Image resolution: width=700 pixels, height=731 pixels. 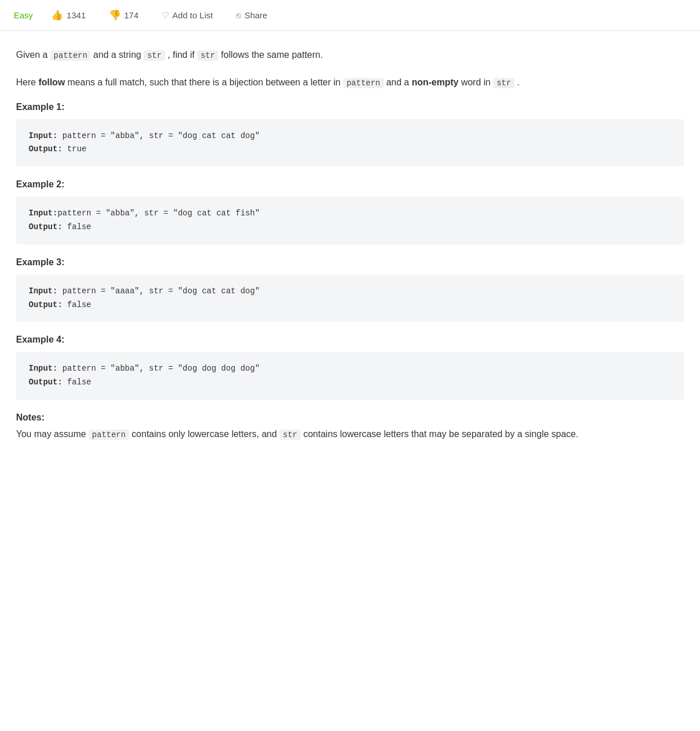 What do you see at coordinates (270, 55) in the screenshot?
I see `desc-text-4: follows the same pattern.` at bounding box center [270, 55].